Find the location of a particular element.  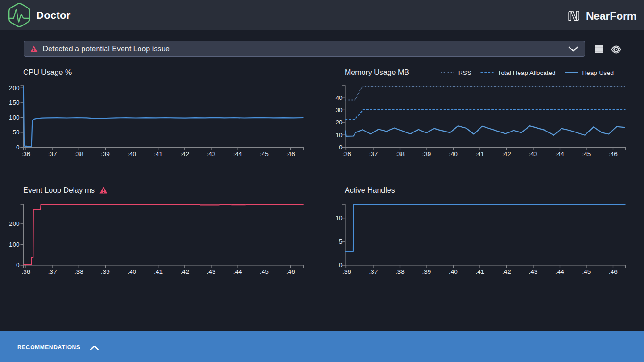

svg-text: 150 is located at coordinates (14, 103).